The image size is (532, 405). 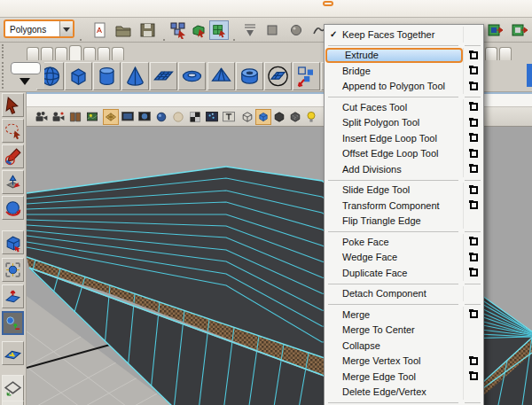 What do you see at coordinates (394, 56) in the screenshot?
I see `menu-item-label-area: ✓ Extrude` at bounding box center [394, 56].